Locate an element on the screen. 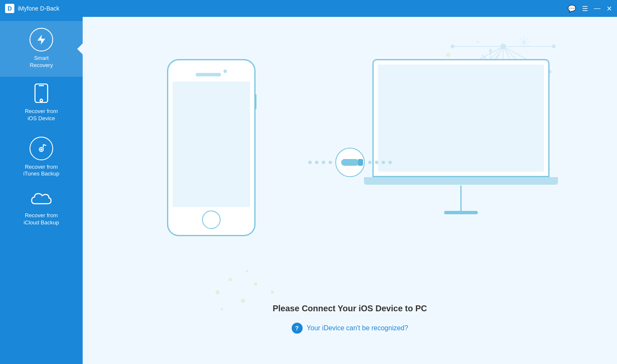  recognize-text: Your iDevice can't be recognized? is located at coordinates (358, 328).